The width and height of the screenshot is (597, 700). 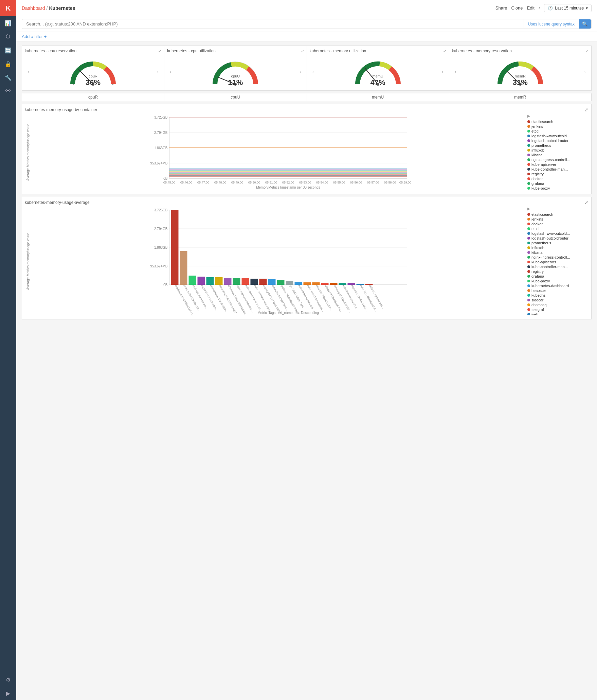 What do you see at coordinates (307, 8) in the screenshot?
I see `header: Dashboard / Kubernetes Share Clone Edit …` at bounding box center [307, 8].